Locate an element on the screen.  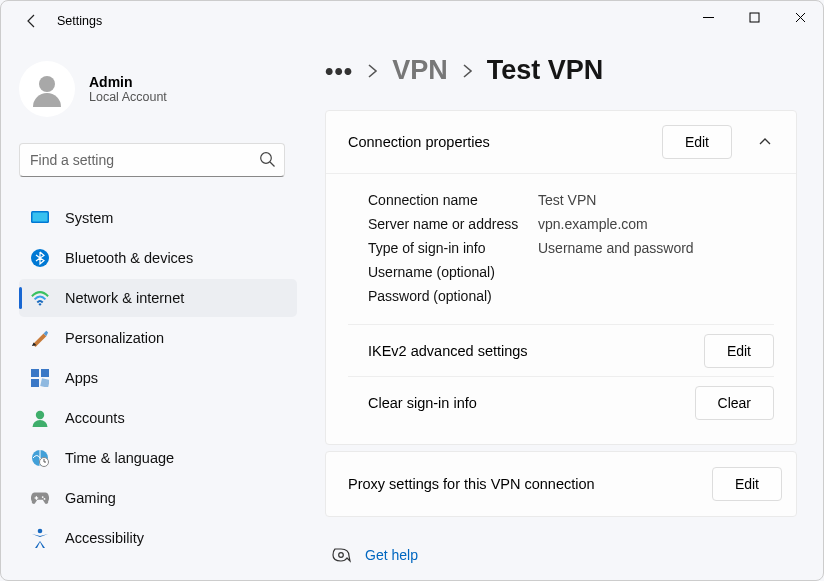
property-value: Test VPN is located at coordinates (567, 200).